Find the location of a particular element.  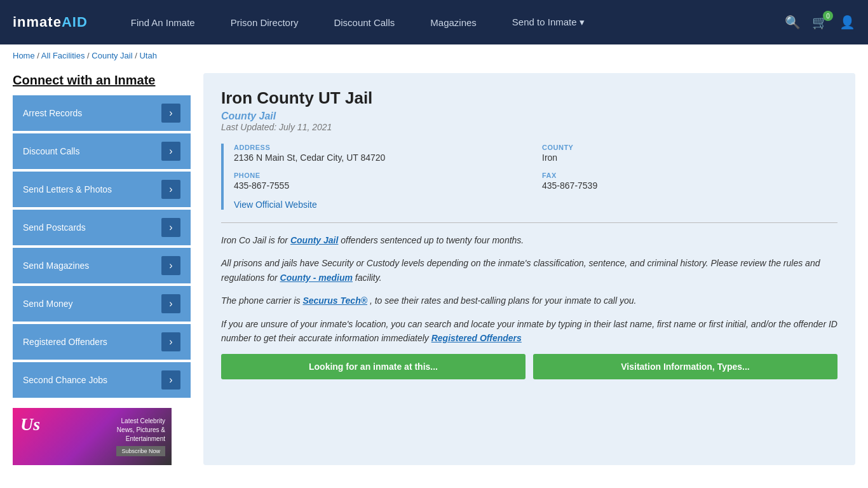

fax-block: FAX 435-867-7539 is located at coordinates (690, 181).